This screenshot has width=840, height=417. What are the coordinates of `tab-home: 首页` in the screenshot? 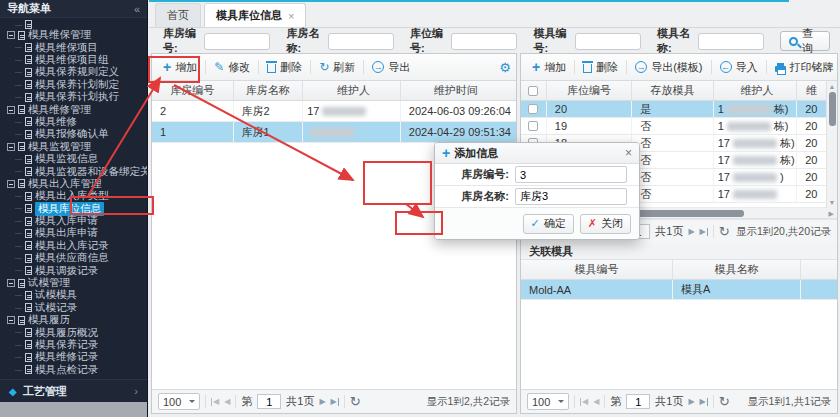 It's located at (178, 15).